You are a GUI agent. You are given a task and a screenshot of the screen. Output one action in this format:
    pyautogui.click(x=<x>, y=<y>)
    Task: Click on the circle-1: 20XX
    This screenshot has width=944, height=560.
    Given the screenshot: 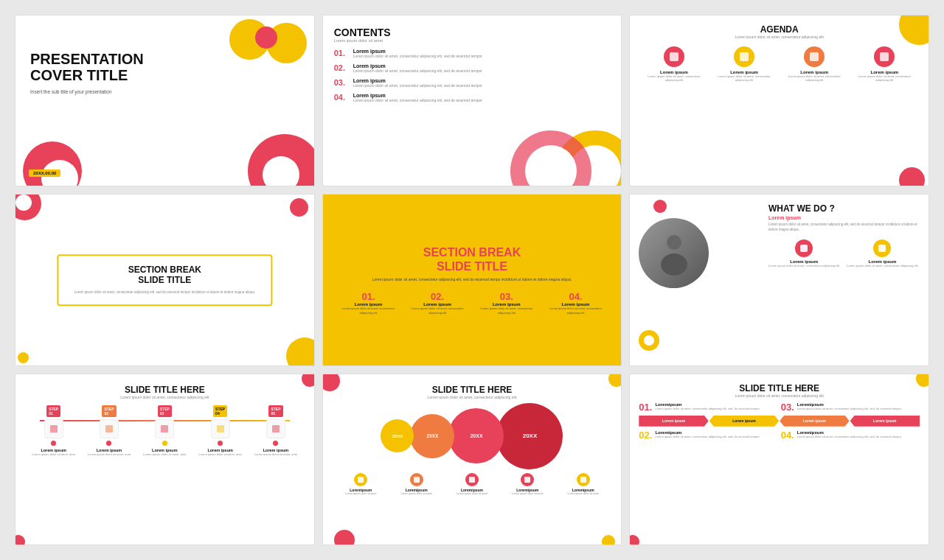 What is the action you would take?
    pyautogui.click(x=397, y=436)
    